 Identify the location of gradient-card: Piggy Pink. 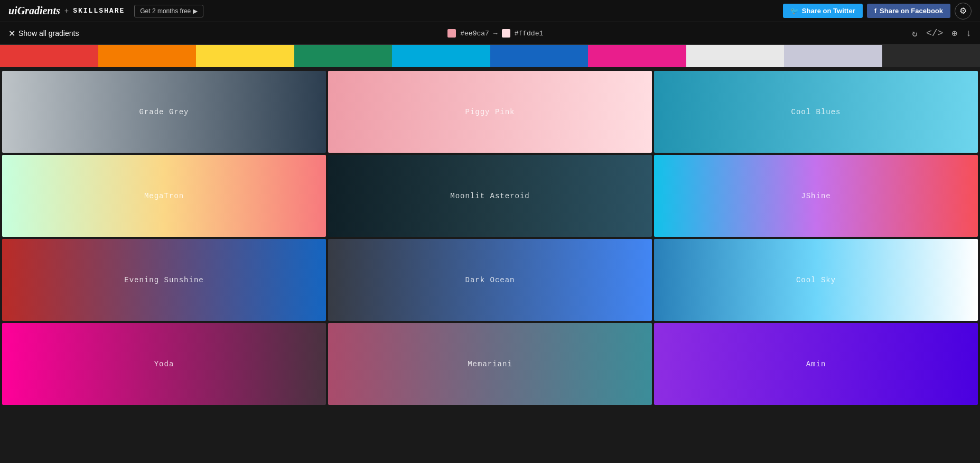
(490, 112).